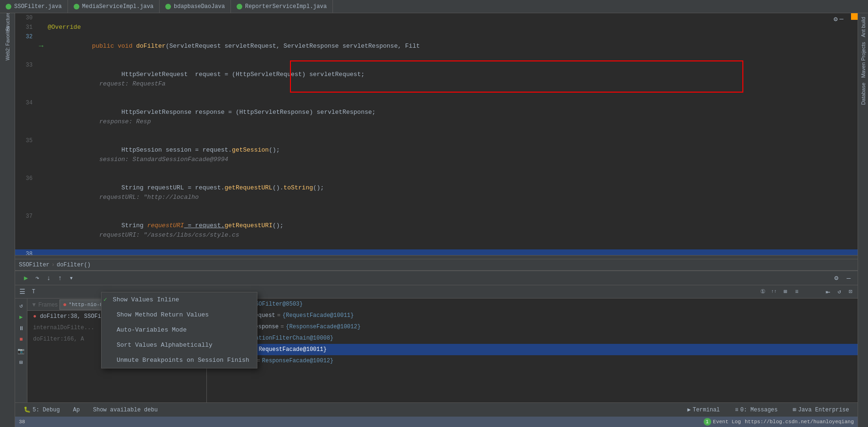 The height and width of the screenshot is (427, 868). I want to click on horizontal-scrollbar, so click(436, 257).